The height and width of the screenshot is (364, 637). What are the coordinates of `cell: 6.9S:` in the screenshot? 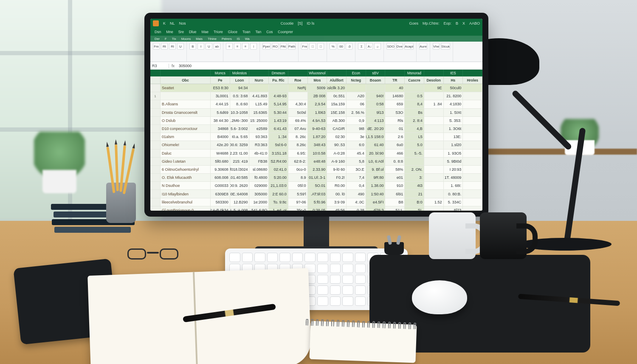 It's located at (298, 154).